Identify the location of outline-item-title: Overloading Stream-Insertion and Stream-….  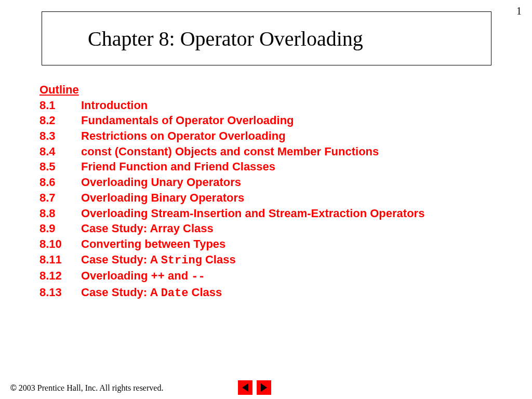
(252, 214).